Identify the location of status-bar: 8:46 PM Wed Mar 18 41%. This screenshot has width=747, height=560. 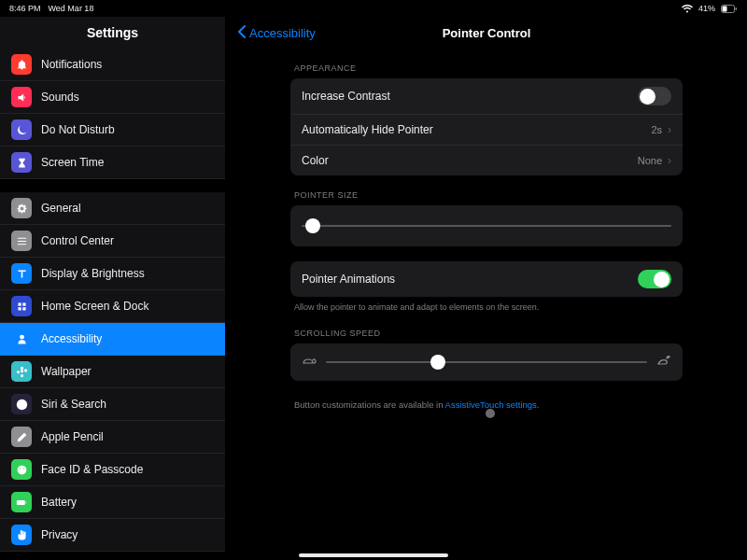
(374, 8).